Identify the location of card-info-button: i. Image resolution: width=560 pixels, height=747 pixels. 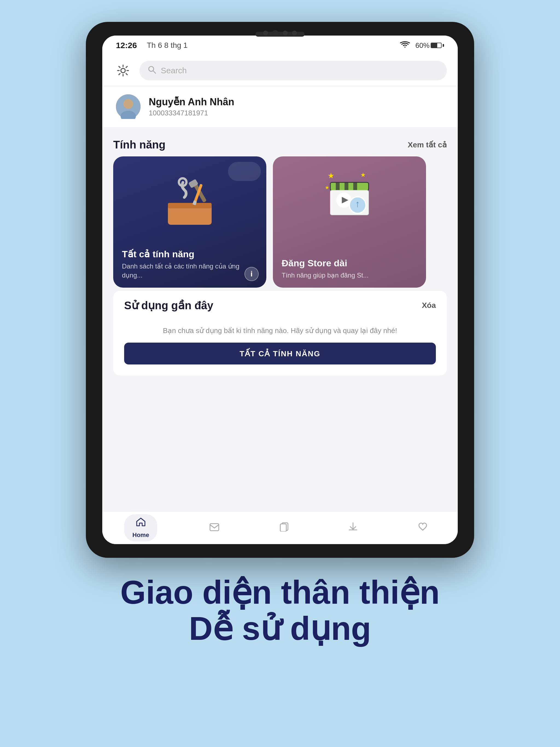
(252, 274).